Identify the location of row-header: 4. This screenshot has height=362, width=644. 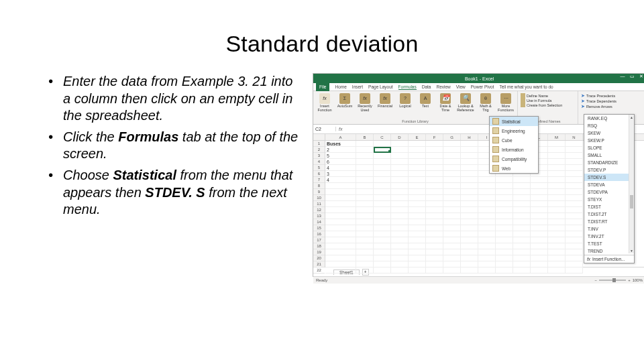
(319, 162).